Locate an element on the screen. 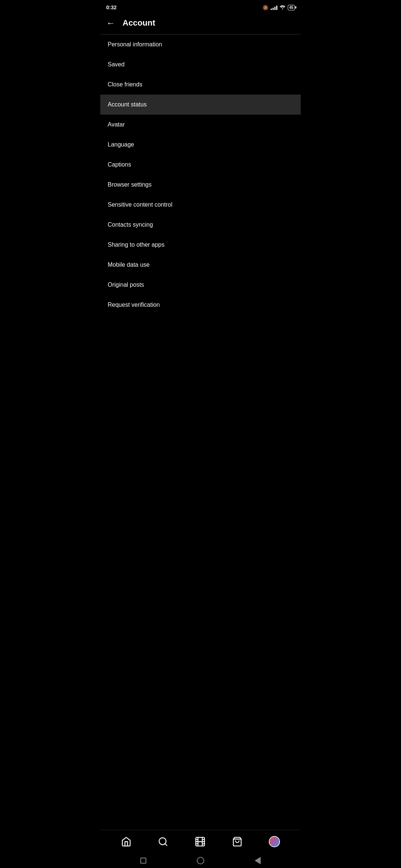 The image size is (401, 868). system-nav is located at coordinates (200, 861).